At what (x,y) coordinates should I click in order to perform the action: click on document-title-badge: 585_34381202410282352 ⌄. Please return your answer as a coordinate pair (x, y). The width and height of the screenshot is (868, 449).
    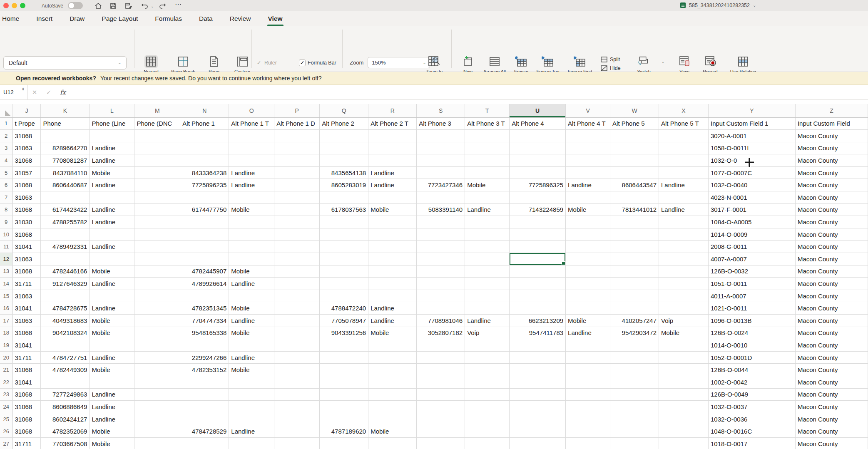
    Looking at the image, I should click on (718, 5).